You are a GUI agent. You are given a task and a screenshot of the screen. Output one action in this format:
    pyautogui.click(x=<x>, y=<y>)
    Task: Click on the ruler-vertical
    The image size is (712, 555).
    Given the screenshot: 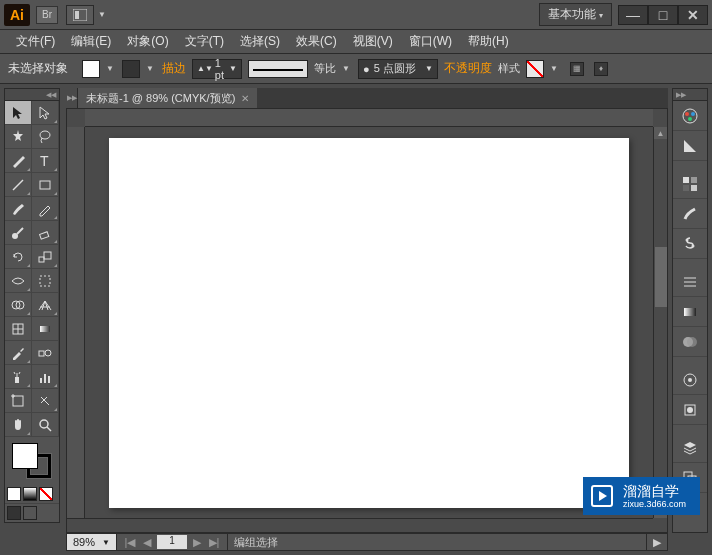 What is the action you would take?
    pyautogui.click(x=76, y=322)
    